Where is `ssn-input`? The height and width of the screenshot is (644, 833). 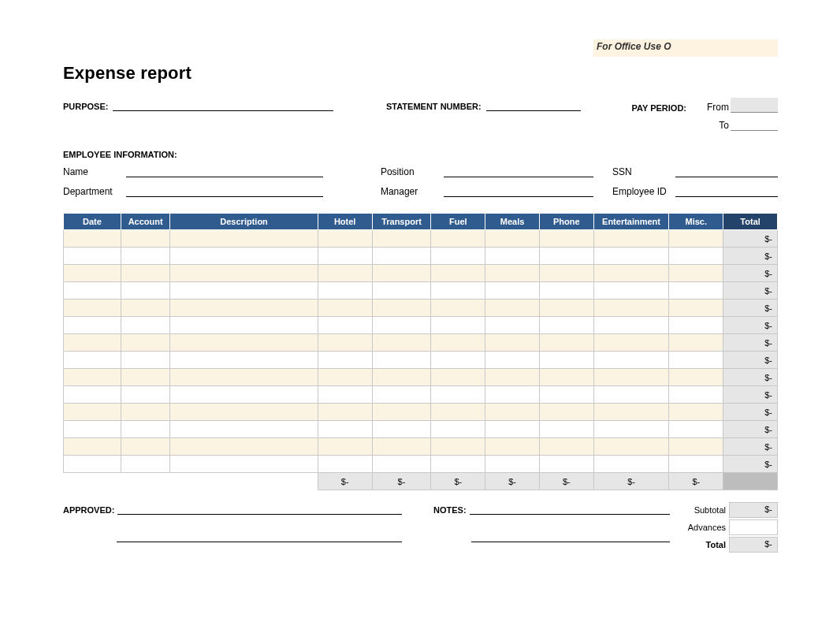 ssn-input is located at coordinates (727, 170).